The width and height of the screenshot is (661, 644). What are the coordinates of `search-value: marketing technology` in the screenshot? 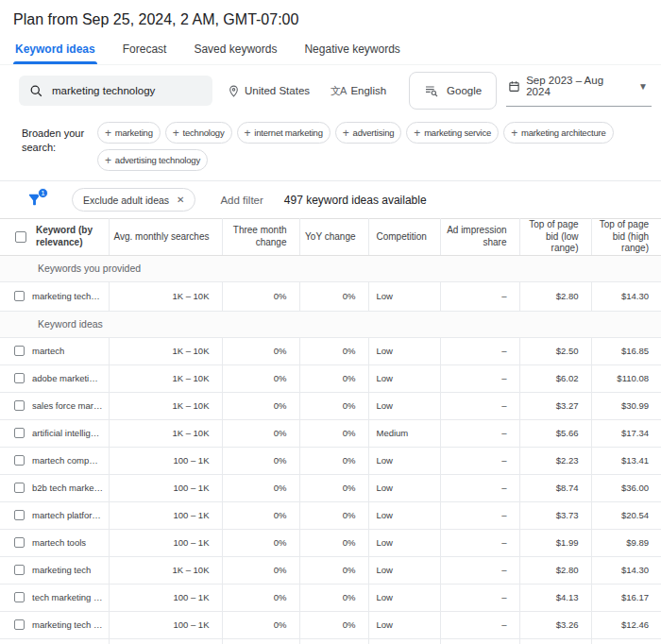 It's located at (104, 91).